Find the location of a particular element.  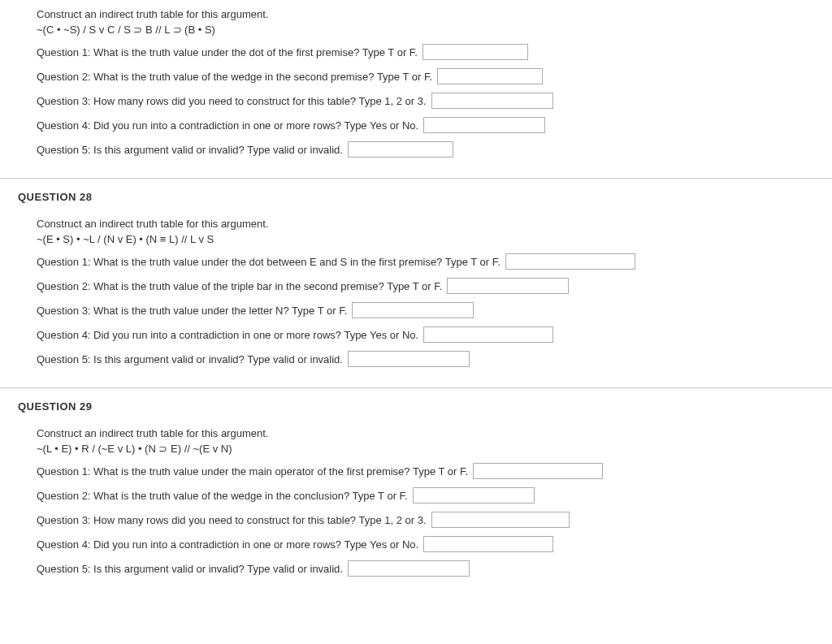

question-row: Question 3: What is the truth value unde… is located at coordinates (434, 310).